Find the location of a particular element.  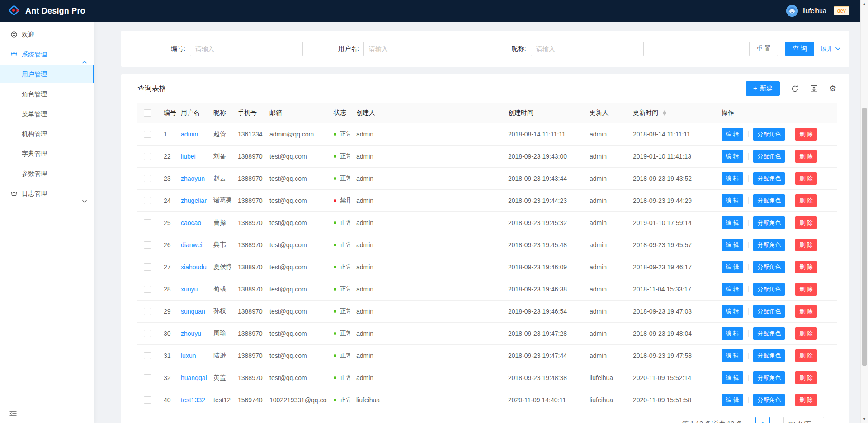

username-link: caocao is located at coordinates (191, 223).